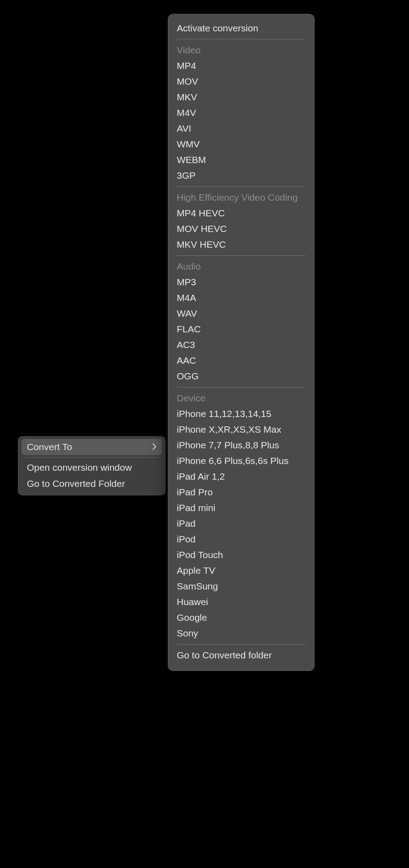 The image size is (409, 868). What do you see at coordinates (92, 447) in the screenshot?
I see `menu-item-convert-to: Convert To` at bounding box center [92, 447].